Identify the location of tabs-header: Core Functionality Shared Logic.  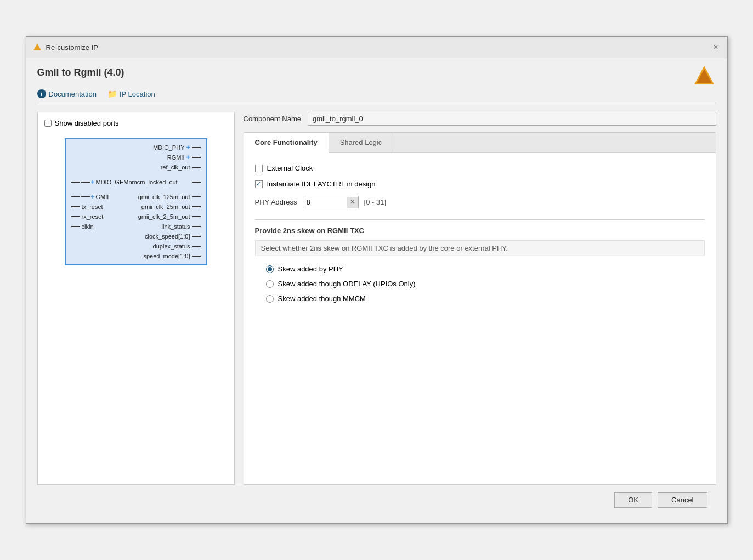
(480, 143).